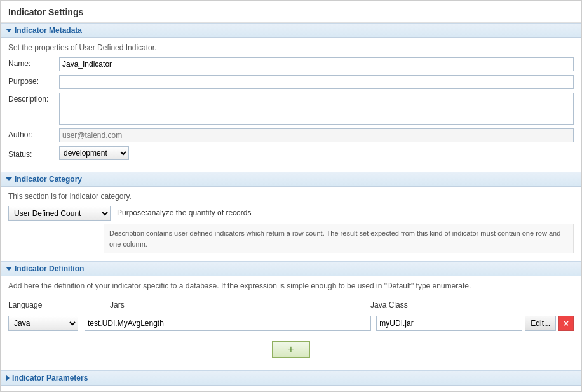 This screenshot has height=392, width=582. What do you see at coordinates (291, 349) in the screenshot?
I see `add-row-button: +` at bounding box center [291, 349].